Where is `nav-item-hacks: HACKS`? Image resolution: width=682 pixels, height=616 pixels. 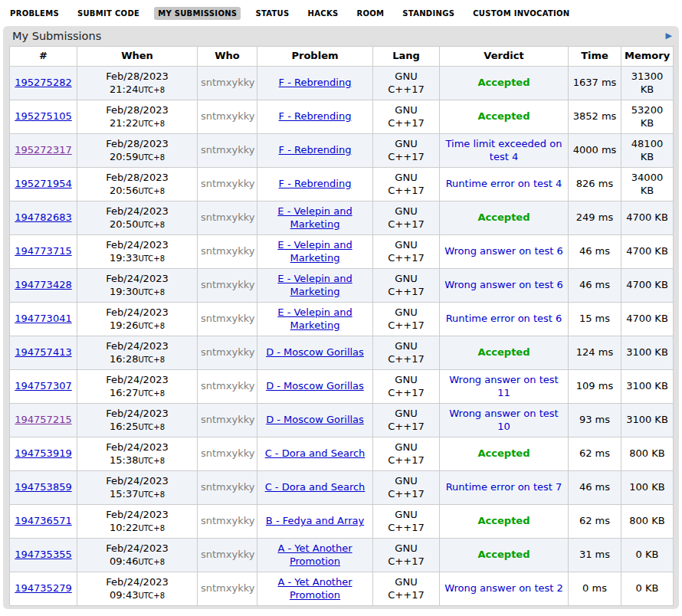
nav-item-hacks: HACKS is located at coordinates (323, 14).